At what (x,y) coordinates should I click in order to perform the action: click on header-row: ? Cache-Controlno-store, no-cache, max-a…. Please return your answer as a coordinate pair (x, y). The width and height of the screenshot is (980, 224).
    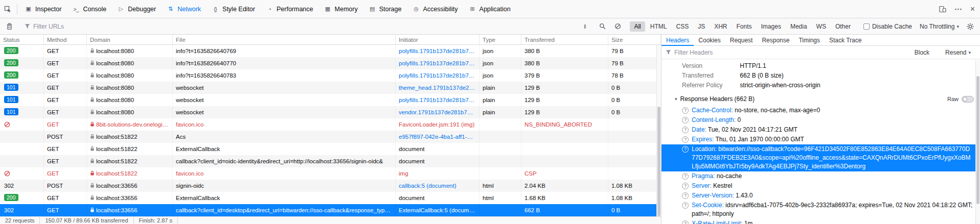
    Looking at the image, I should click on (821, 110).